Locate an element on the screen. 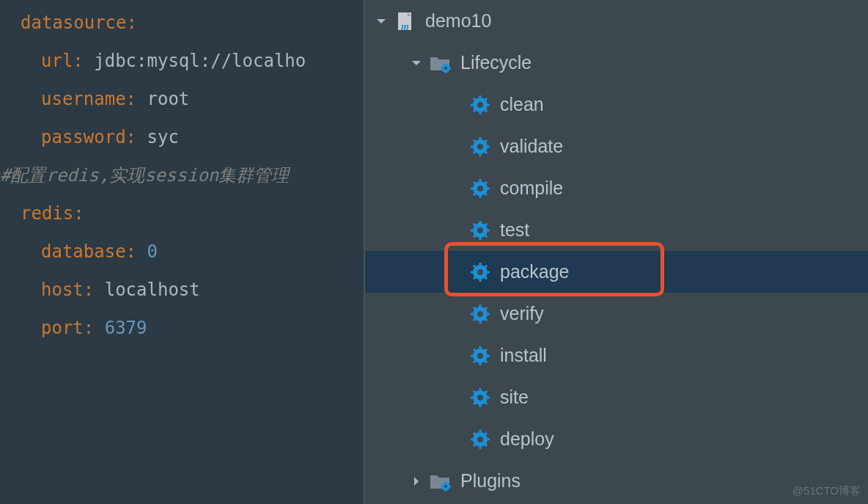 This screenshot has height=504, width=868. tree-label: demo10 is located at coordinates (458, 21).